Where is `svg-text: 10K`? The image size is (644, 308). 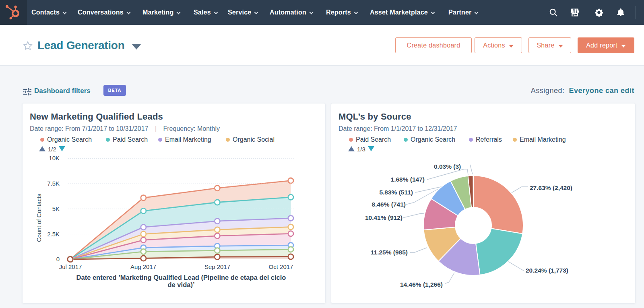
svg-text: 10K is located at coordinates (54, 158).